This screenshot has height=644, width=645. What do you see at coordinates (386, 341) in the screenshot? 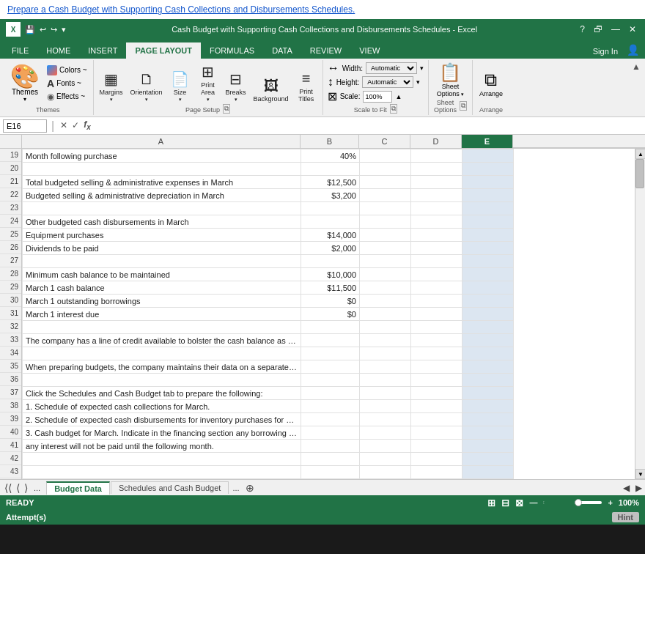
I see `cell-33-C` at bounding box center [386, 341].